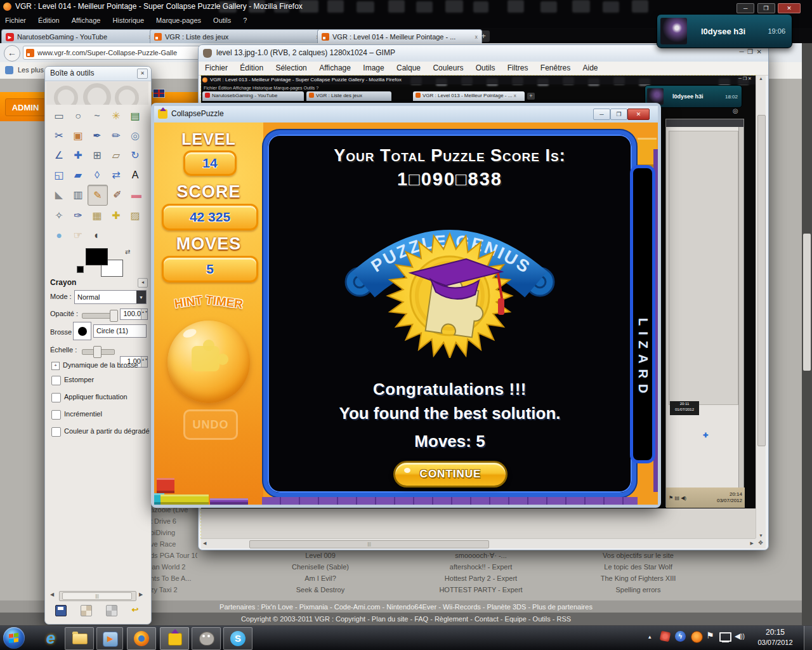 The width and height of the screenshot is (812, 650). What do you see at coordinates (97, 155) in the screenshot?
I see `tool-align-icon: ⊞` at bounding box center [97, 155].